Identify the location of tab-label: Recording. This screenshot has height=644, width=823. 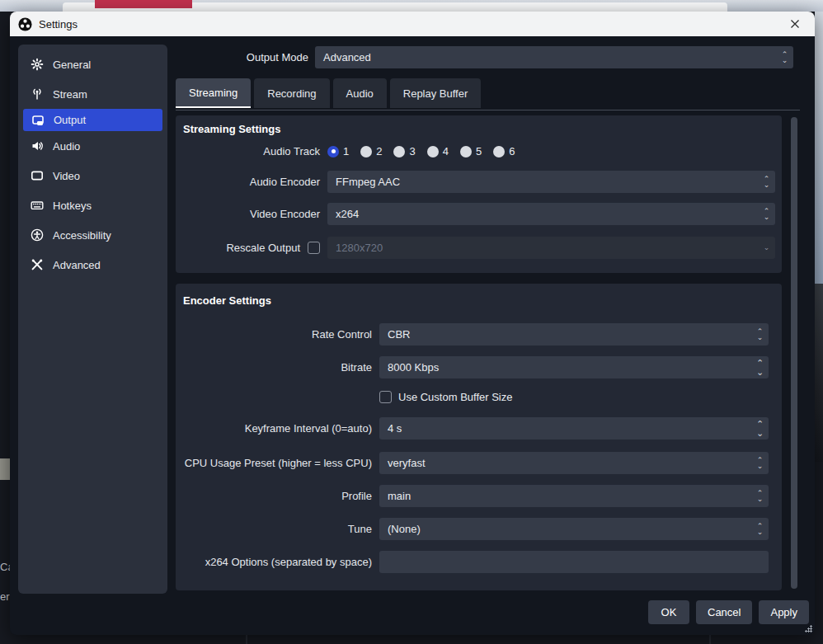
(292, 94).